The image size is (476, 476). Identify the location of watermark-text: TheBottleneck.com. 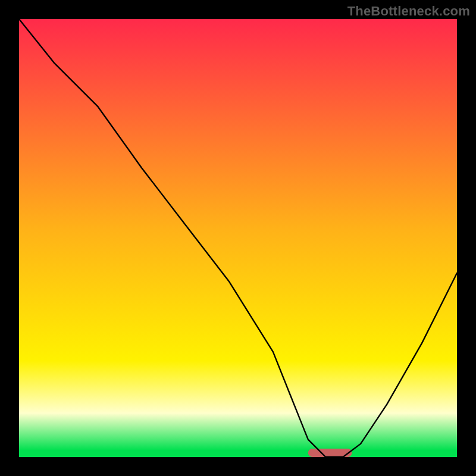
(409, 11).